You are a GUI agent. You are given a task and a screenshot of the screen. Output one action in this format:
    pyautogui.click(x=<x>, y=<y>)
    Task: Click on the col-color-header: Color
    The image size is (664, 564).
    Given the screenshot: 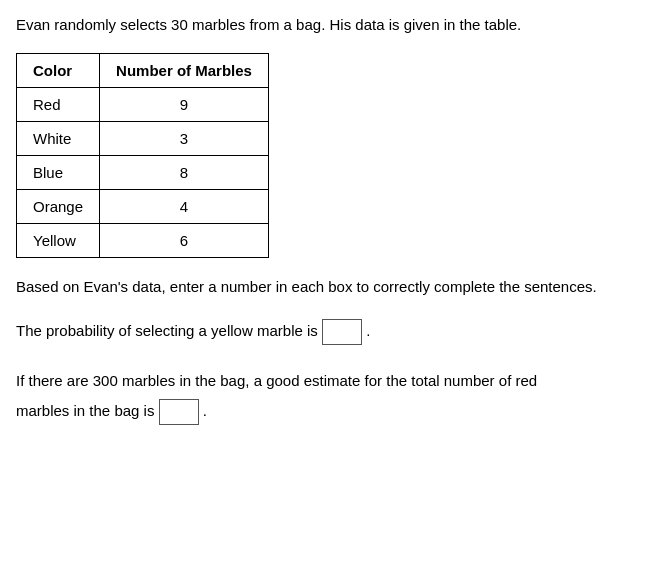 What is the action you would take?
    pyautogui.click(x=58, y=70)
    